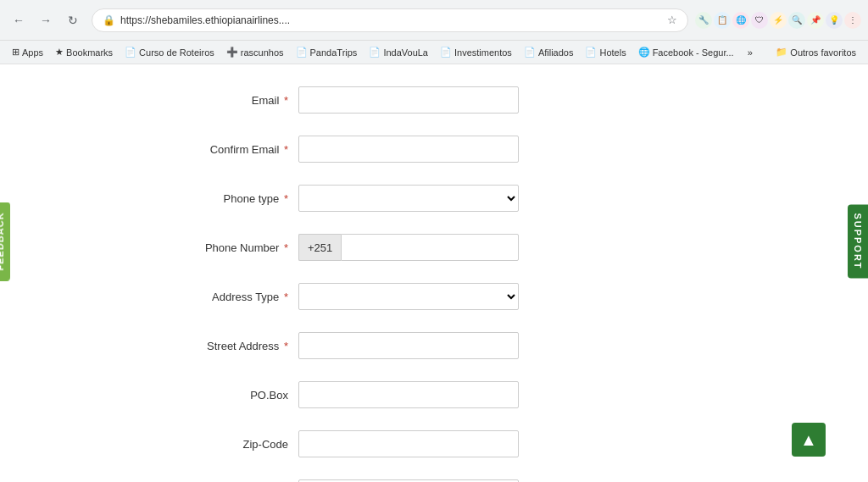 The image size is (868, 482). Describe the element at coordinates (131, 53) in the screenshot. I see `folder-icon-1: 📄` at that location.